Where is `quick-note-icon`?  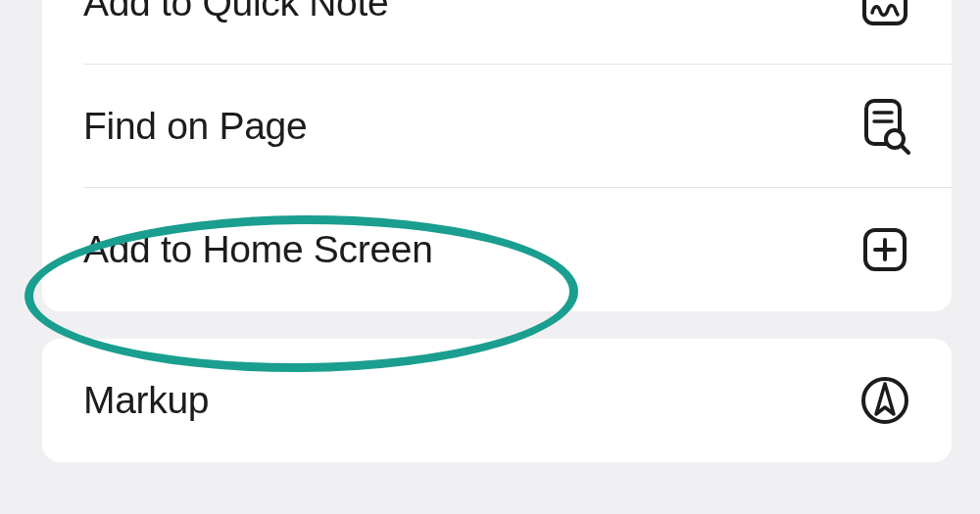
quick-note-icon is located at coordinates (885, 16).